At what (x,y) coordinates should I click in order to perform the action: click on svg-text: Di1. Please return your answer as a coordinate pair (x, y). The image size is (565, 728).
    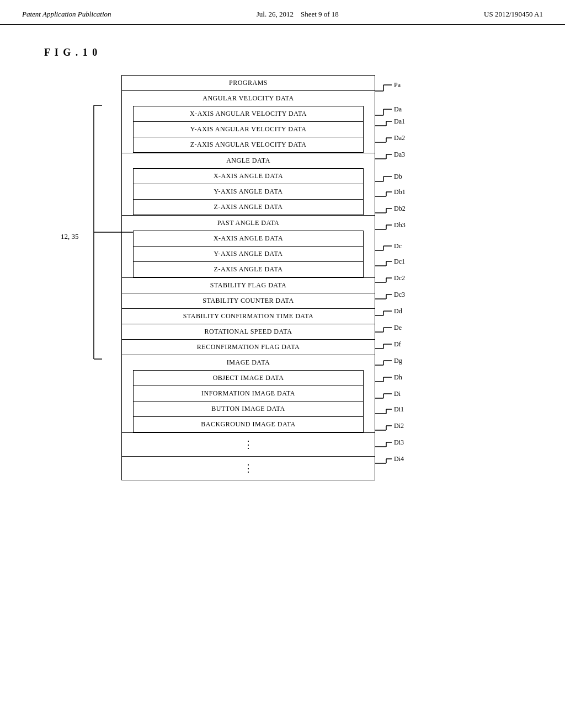
    Looking at the image, I should click on (399, 409).